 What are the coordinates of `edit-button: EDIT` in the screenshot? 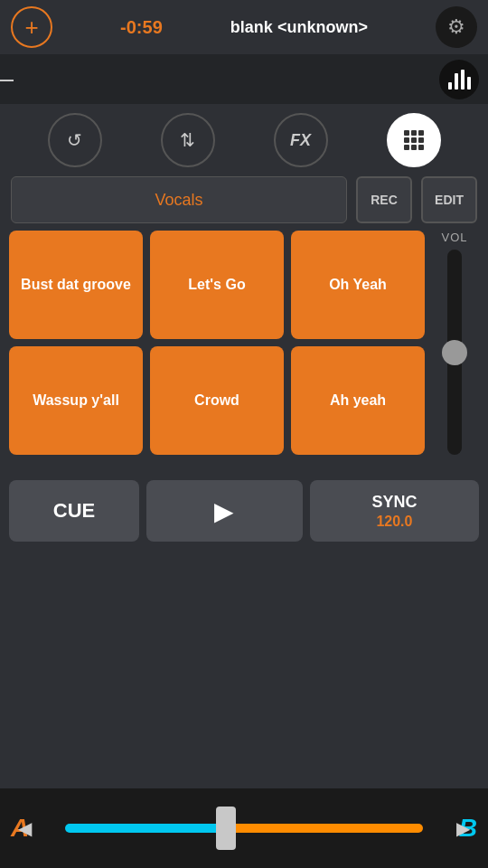 It's located at (449, 200).